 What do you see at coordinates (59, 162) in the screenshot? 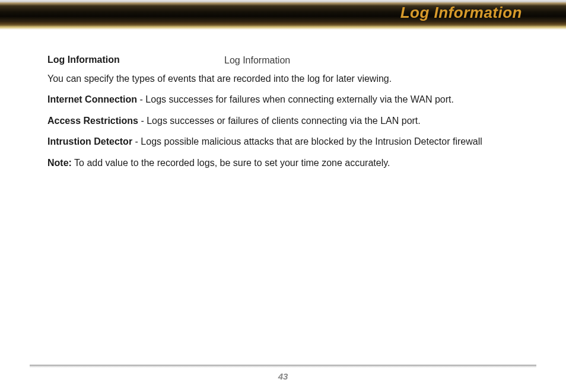
I see `note-label: Note:` at bounding box center [59, 162].